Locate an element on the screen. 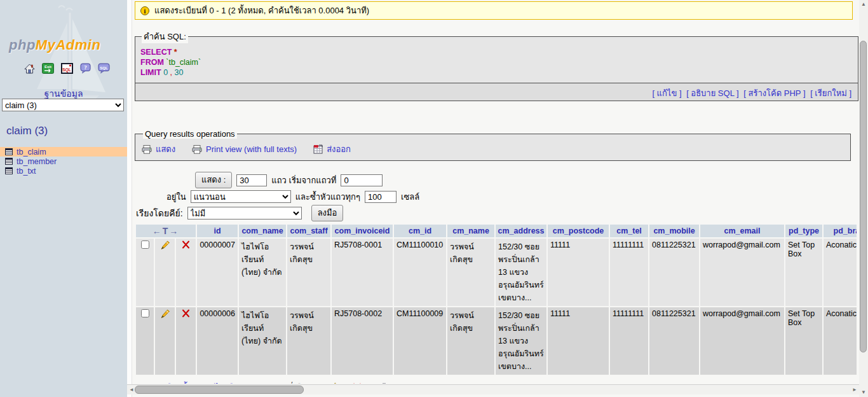  column-header-cm-email: cm_email is located at coordinates (742, 231).